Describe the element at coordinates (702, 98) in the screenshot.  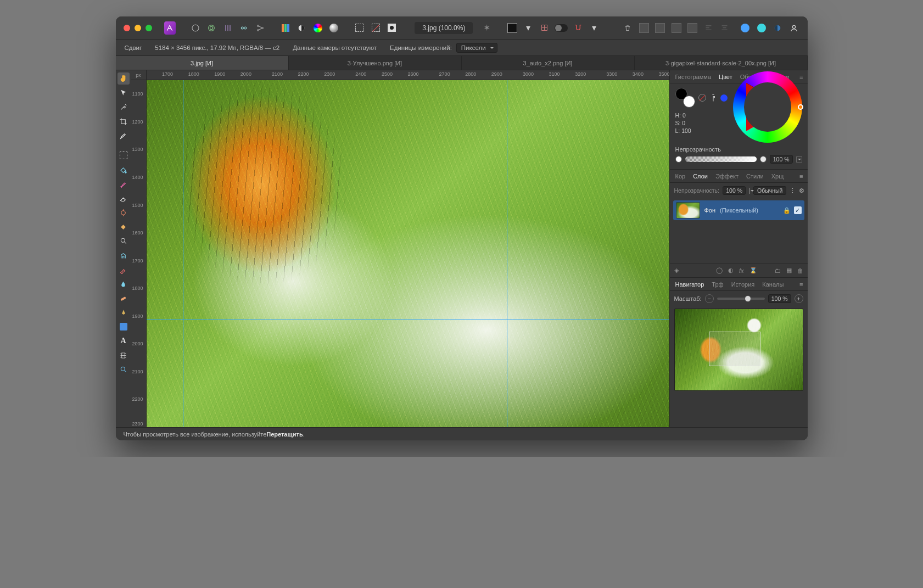
I see `no-color-icon` at that location.